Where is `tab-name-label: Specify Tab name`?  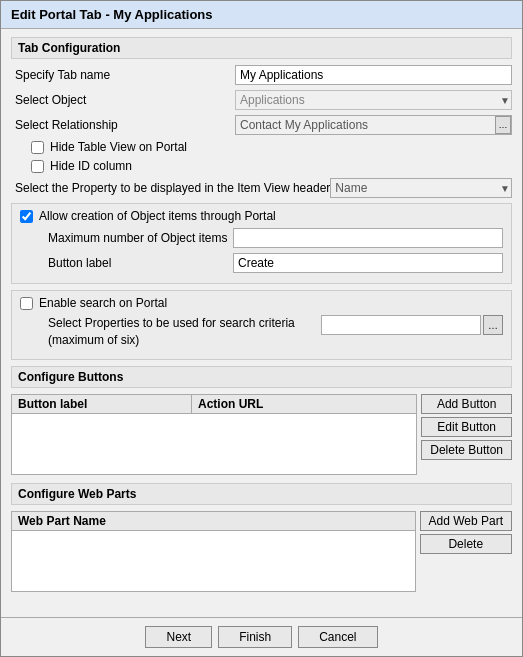
tab-name-label: Specify Tab name is located at coordinates (125, 75).